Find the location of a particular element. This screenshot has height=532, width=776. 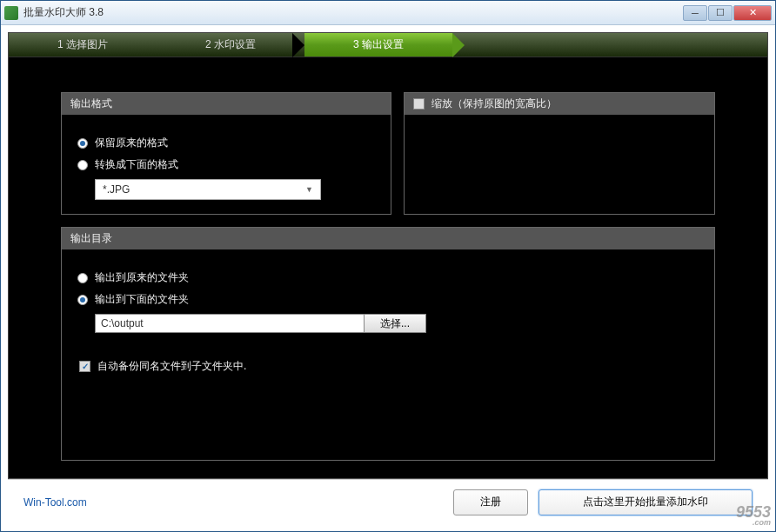

window-title: 批量水印大师 3.8 is located at coordinates (353, 12).